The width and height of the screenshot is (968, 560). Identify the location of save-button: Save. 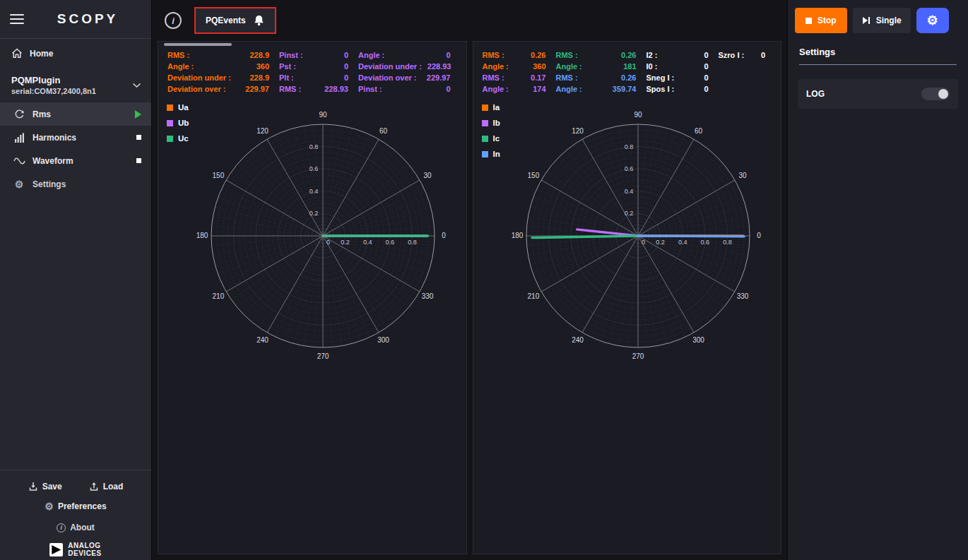
(45, 487).